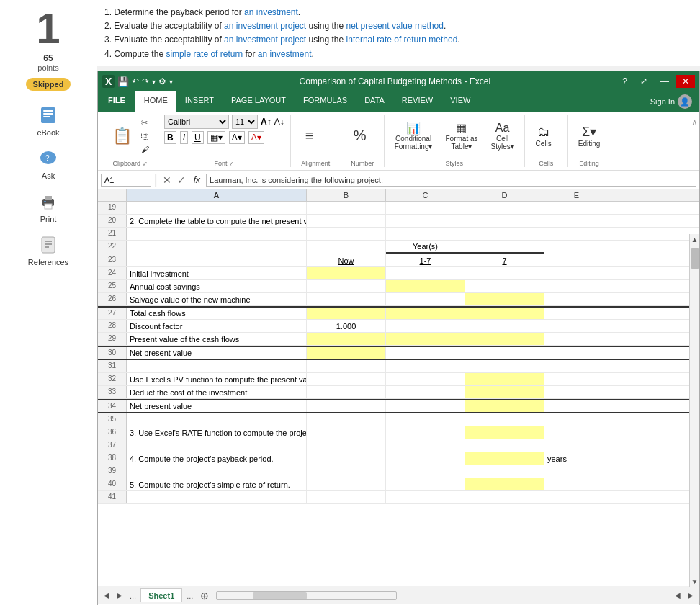 The width and height of the screenshot is (700, 605). Describe the element at coordinates (346, 261) in the screenshot. I see `cell-b23: Now` at that location.